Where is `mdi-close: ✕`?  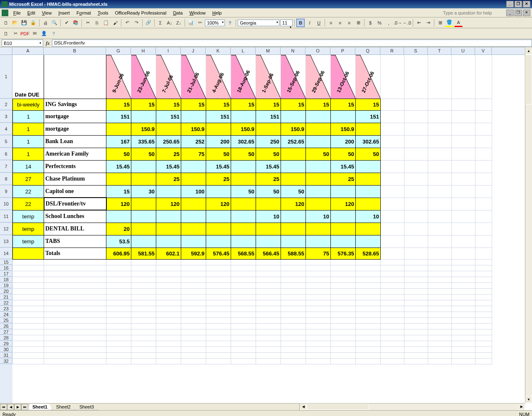 mdi-close: ✕ is located at coordinates (527, 13).